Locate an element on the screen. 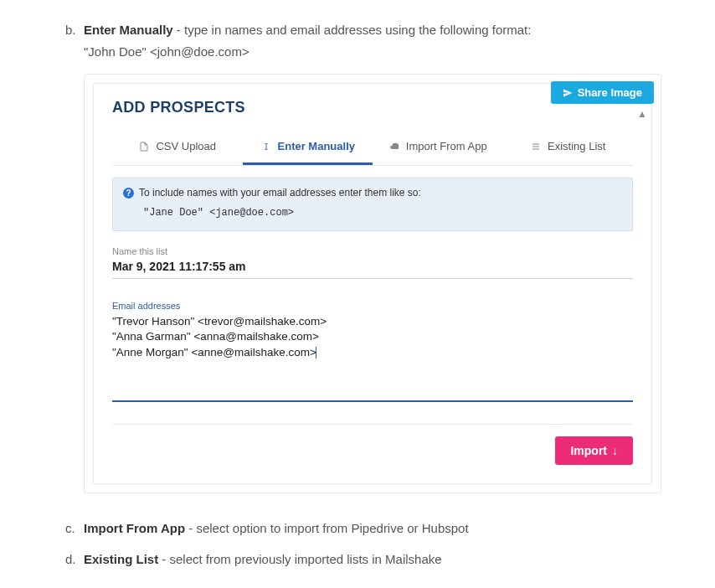  file-icon is located at coordinates (144, 147).